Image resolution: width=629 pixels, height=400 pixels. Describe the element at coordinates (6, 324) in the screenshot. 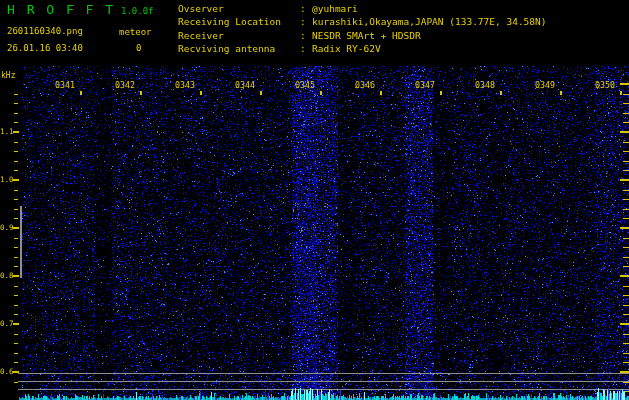

I see `freq-tick-label: 0.7` at that location.